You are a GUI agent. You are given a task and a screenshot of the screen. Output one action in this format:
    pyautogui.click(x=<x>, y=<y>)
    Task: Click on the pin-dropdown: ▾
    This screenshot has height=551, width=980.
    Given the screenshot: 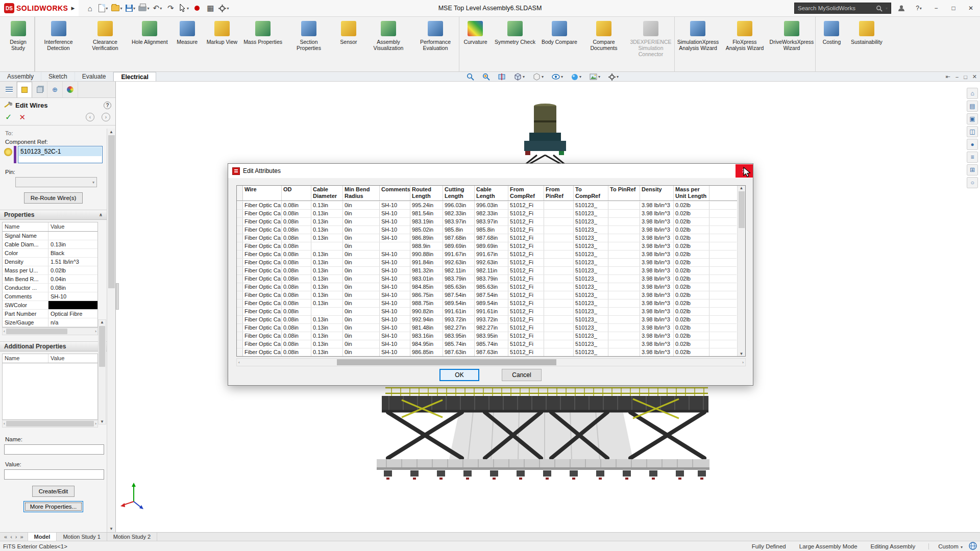 What is the action you would take?
    pyautogui.click(x=56, y=182)
    